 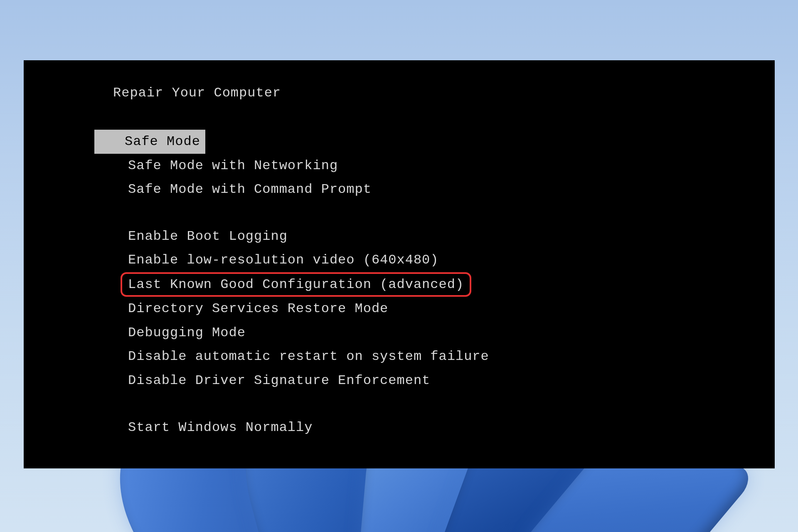 What do you see at coordinates (208, 236) in the screenshot?
I see `menu-item-enable-boot-logging: Enable Boot Logging` at bounding box center [208, 236].